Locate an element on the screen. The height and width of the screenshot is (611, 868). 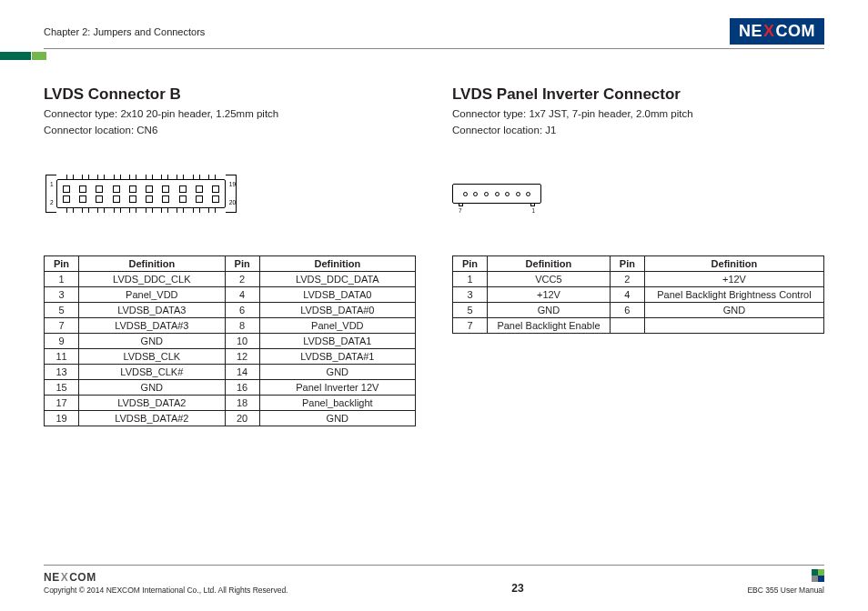
lvds-b-type: Connector type: 2x10 20-pin header, 1.25… is located at coordinates (229, 115).